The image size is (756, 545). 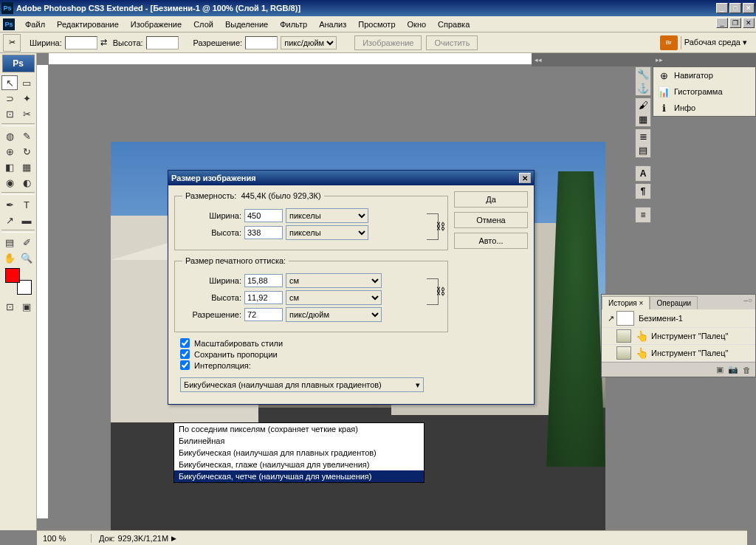 What do you see at coordinates (27, 258) in the screenshot?
I see `zoom-tool: 🔍` at bounding box center [27, 258].